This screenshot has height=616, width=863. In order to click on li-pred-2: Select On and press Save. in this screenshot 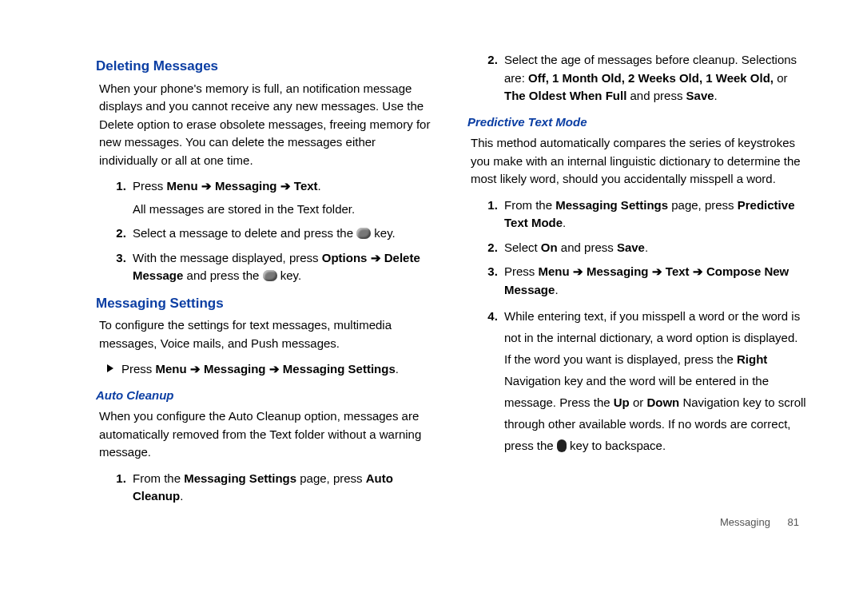, I will do `click(654, 248)`.